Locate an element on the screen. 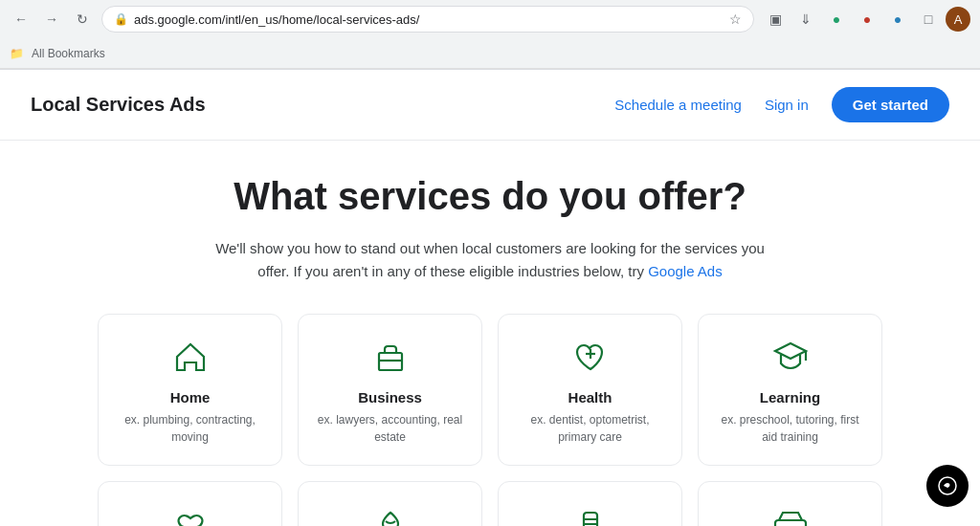  folder-icon: 📁 is located at coordinates (17, 54).